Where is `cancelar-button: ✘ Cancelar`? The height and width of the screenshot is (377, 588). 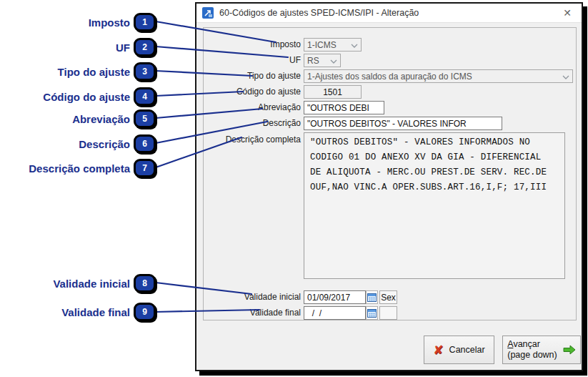
cancelar-button: ✘ Cancelar is located at coordinates (459, 350).